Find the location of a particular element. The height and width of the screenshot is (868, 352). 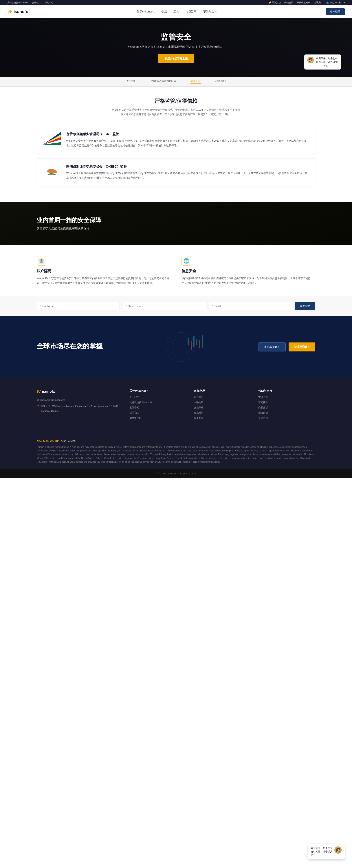

contact-submit-button: 需要帮助 is located at coordinates (305, 306).